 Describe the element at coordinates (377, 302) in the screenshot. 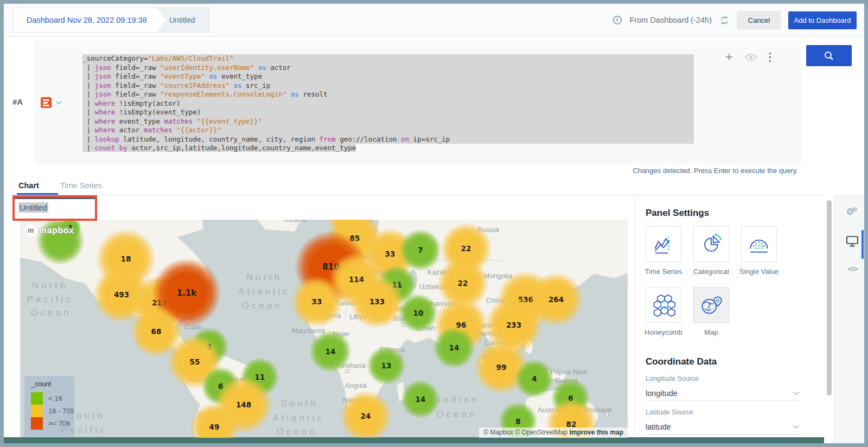

I see `map-cluster-marker: 133` at that location.